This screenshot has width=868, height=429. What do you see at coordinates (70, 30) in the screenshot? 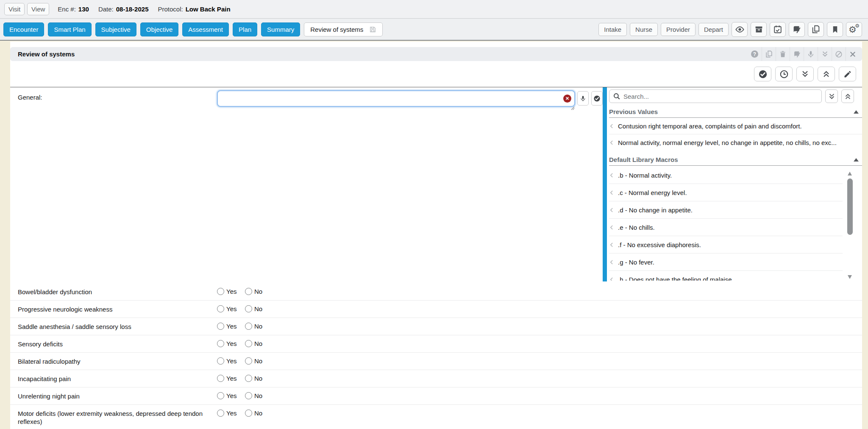
I see `tab-smart-plan: Smart Plan` at bounding box center [70, 30].